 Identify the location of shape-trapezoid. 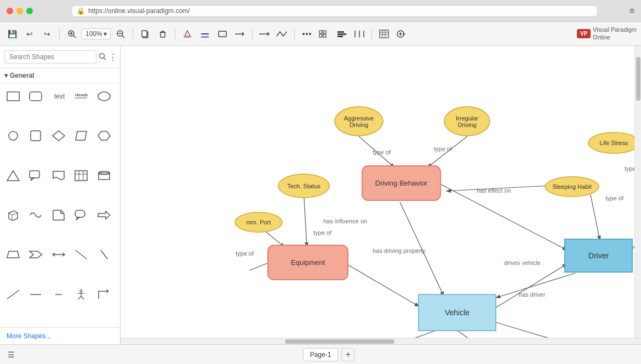
(13, 255).